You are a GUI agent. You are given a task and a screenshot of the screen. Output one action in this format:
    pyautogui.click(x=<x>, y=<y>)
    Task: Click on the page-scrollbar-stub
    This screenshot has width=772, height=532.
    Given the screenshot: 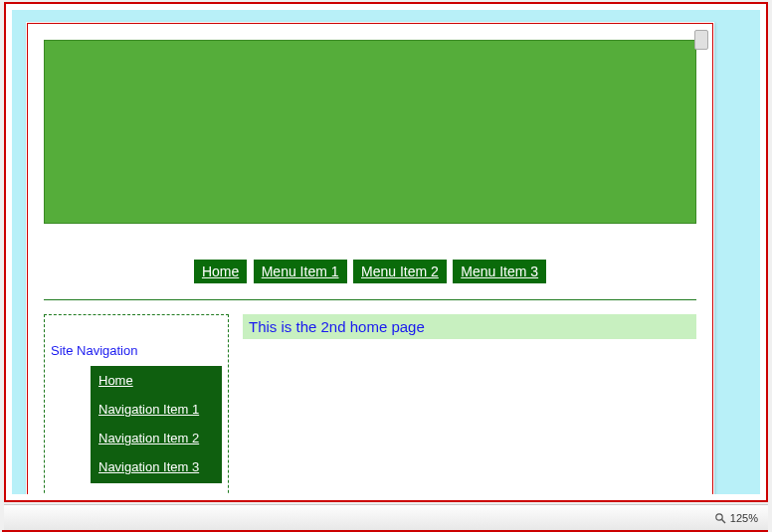 What is the action you would take?
    pyautogui.click(x=701, y=40)
    